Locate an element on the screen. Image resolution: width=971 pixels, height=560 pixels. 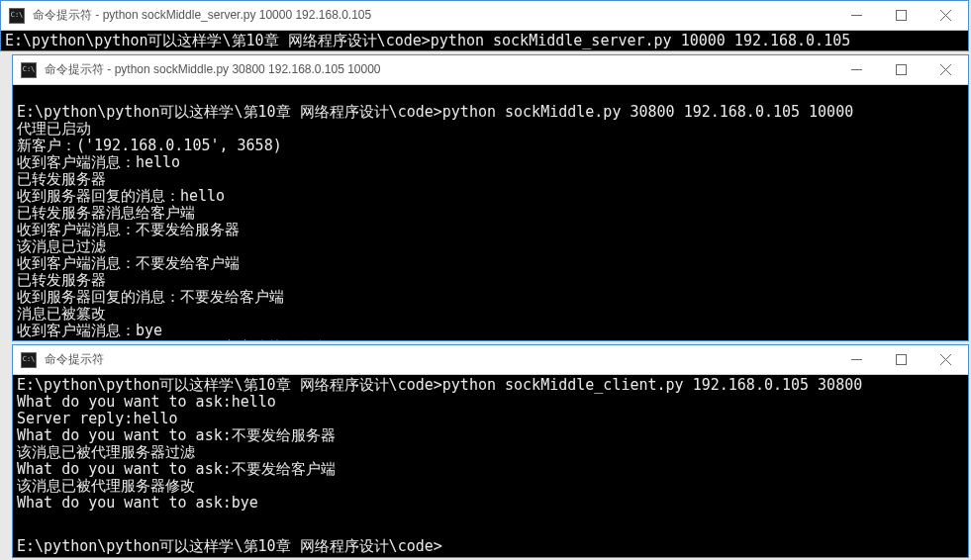
titlebar-left: C:\ 命令提示符 - python sockMiddle.py 30800 1… is located at coordinates (201, 69).